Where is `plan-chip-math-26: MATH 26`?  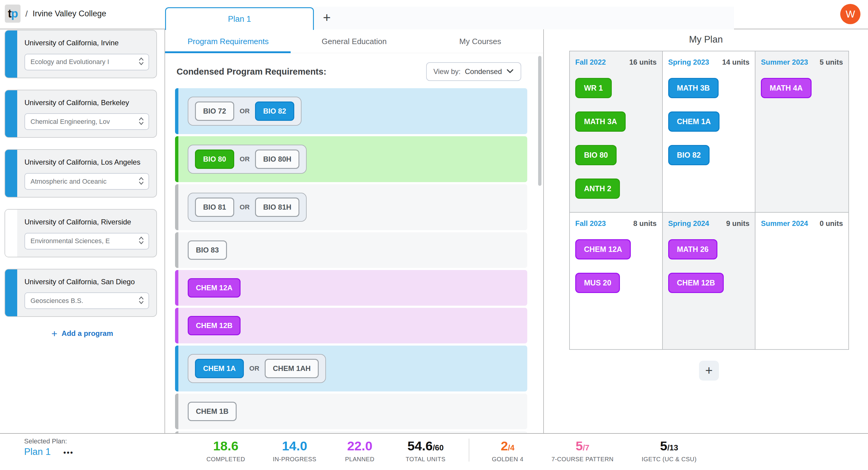 plan-chip-math-26: MATH 26 is located at coordinates (693, 249).